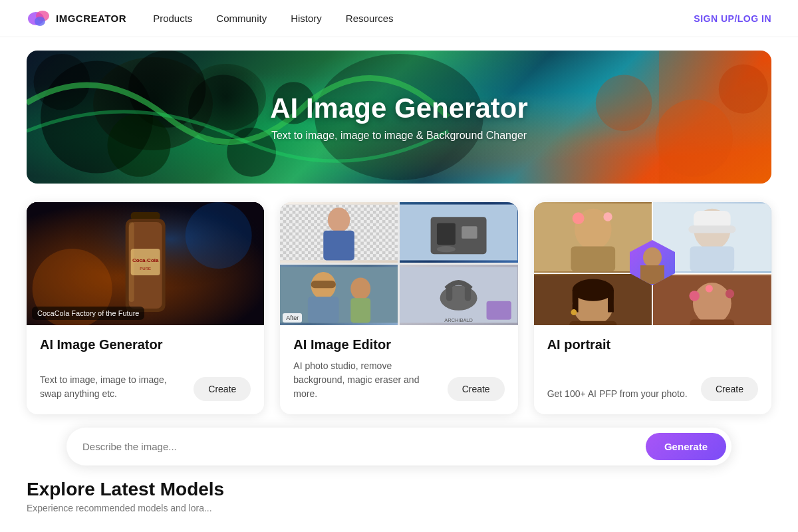 This screenshot has height=532, width=798. Describe the element at coordinates (399, 108) in the screenshot. I see `hero-title: AI Image Generator` at that location.